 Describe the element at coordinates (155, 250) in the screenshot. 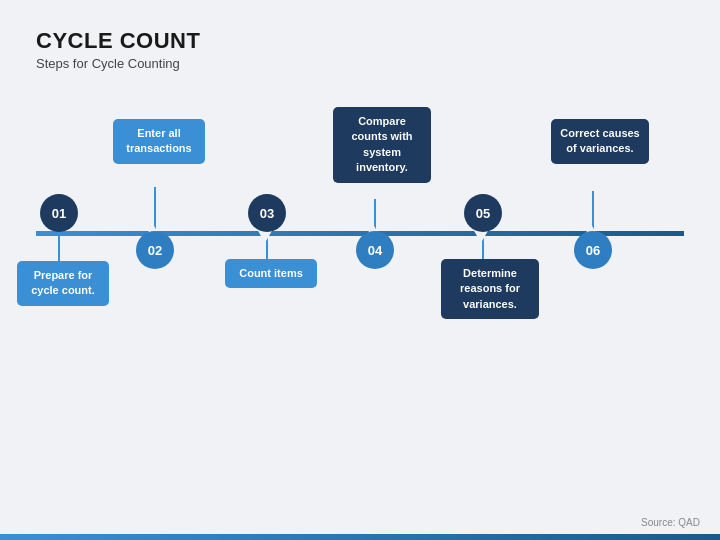

I see `step-2-circle: 02` at that location.